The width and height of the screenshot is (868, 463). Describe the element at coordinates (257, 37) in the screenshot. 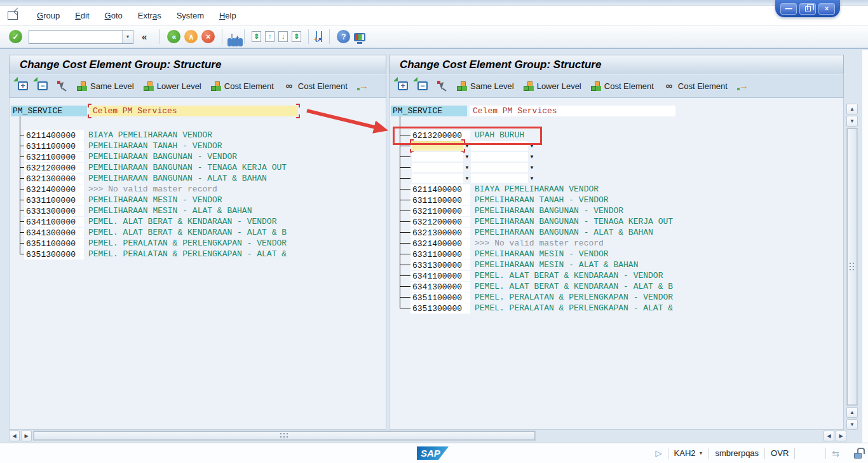

I see `first-page-button: ⇕` at that location.